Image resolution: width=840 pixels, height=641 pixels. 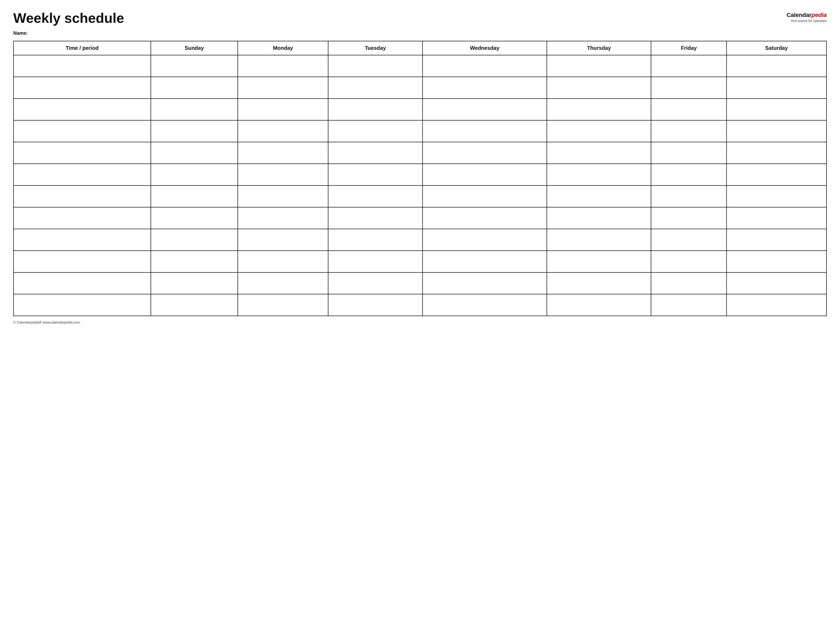 What do you see at coordinates (82, 305) in the screenshot?
I see `cell-row11-col0` at bounding box center [82, 305].